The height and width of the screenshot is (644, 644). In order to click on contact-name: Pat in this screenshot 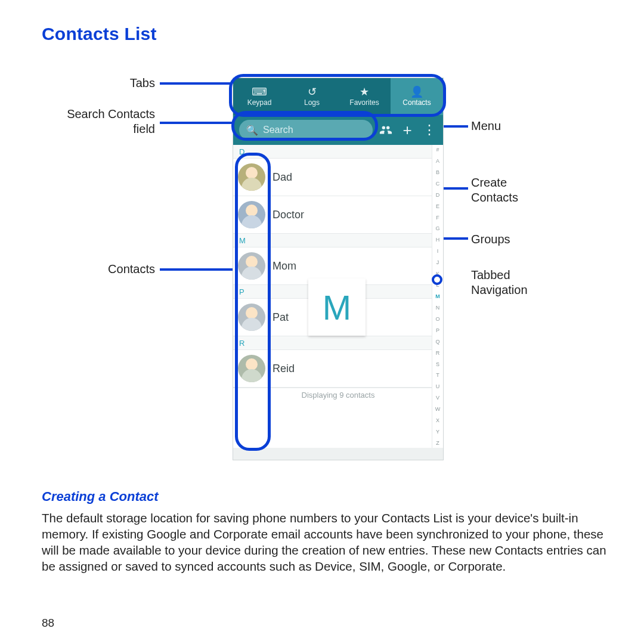, I will do `click(280, 317)`.